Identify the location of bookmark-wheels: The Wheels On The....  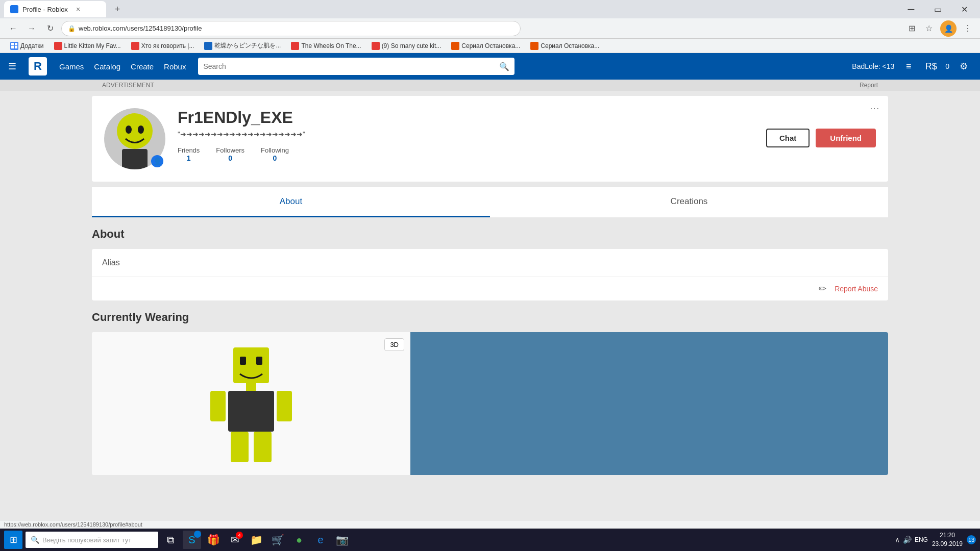
(326, 46).